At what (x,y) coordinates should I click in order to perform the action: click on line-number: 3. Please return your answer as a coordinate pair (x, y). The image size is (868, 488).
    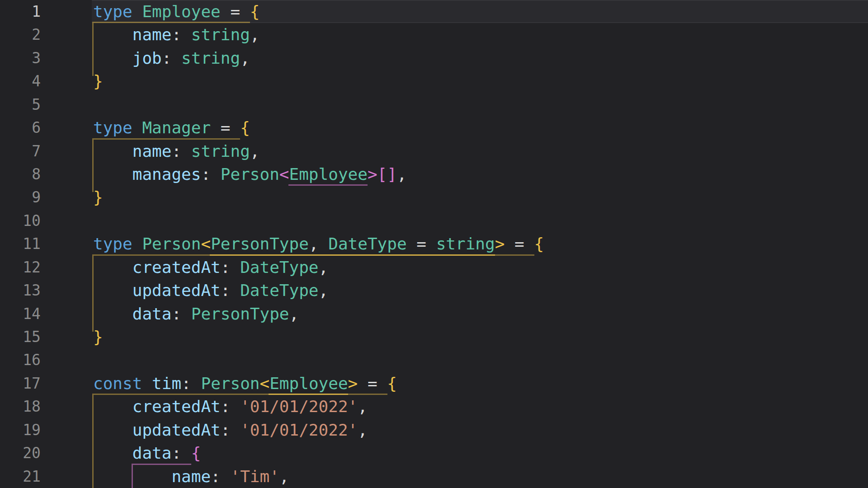
    Looking at the image, I should click on (20, 58).